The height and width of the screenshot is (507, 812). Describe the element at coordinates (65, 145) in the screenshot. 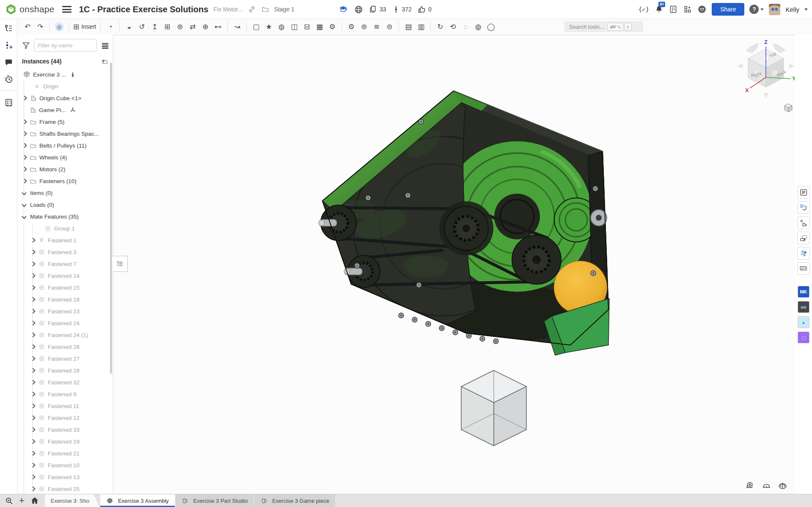

I see `tree-row: Belts / Pulleys (11)` at that location.